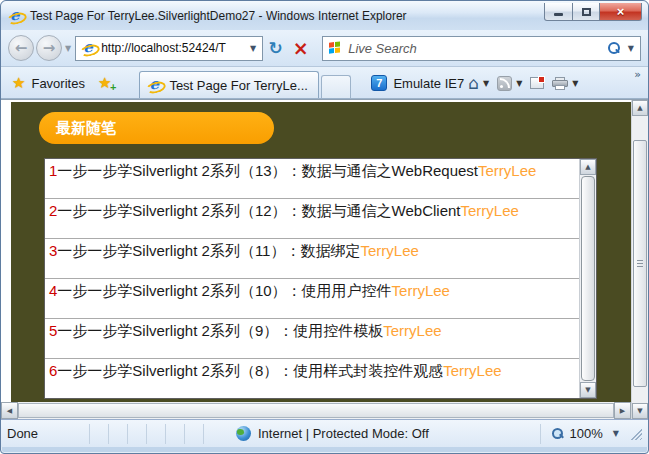 This screenshot has height=454, width=649. Describe the element at coordinates (560, 84) in the screenshot. I see `printer-icon` at that location.